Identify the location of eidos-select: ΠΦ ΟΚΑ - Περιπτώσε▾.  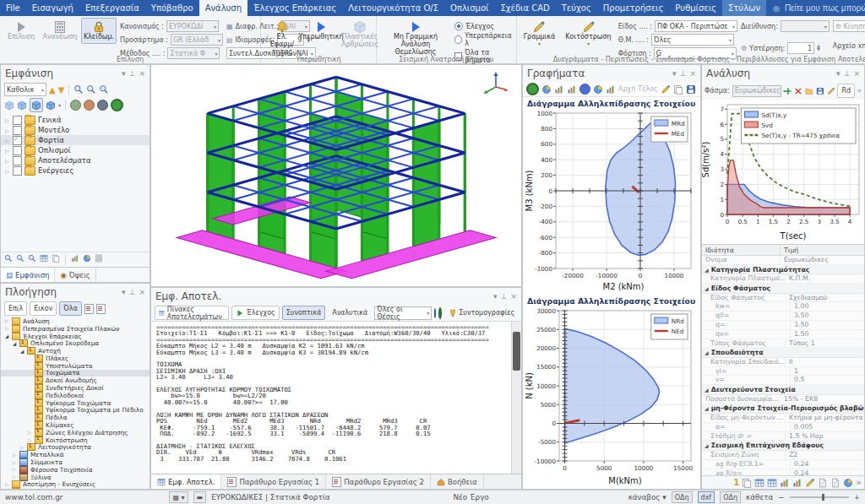
(696, 26).